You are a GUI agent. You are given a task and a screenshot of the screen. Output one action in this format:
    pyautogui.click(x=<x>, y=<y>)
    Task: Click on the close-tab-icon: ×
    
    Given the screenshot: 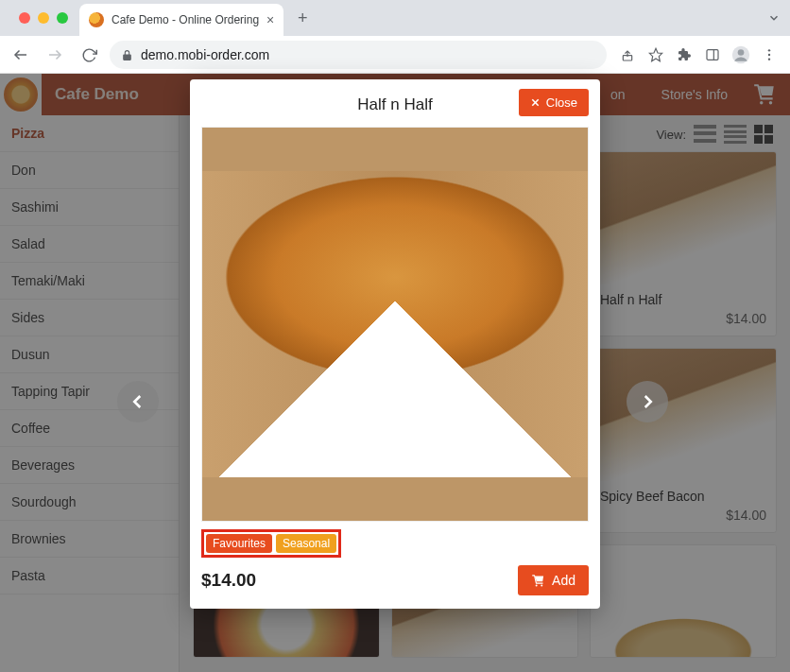 What is the action you would take?
    pyautogui.click(x=270, y=20)
    